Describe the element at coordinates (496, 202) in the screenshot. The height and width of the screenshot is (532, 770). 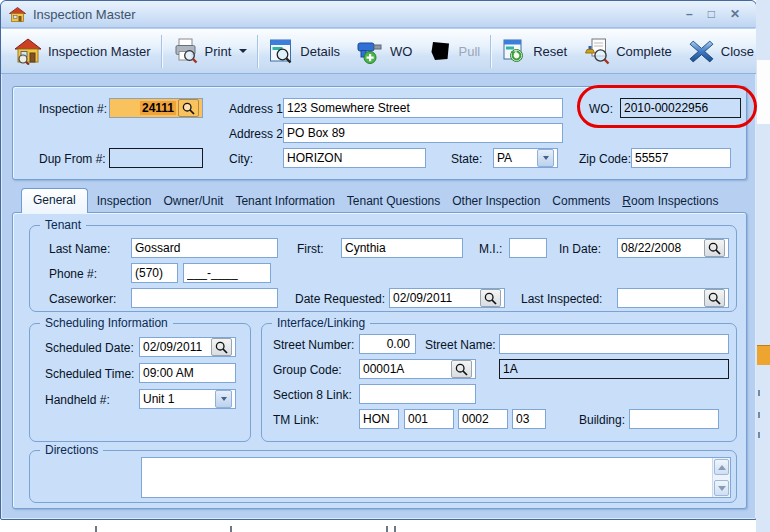
I see `tab-other-inspection: Other Inspection` at that location.